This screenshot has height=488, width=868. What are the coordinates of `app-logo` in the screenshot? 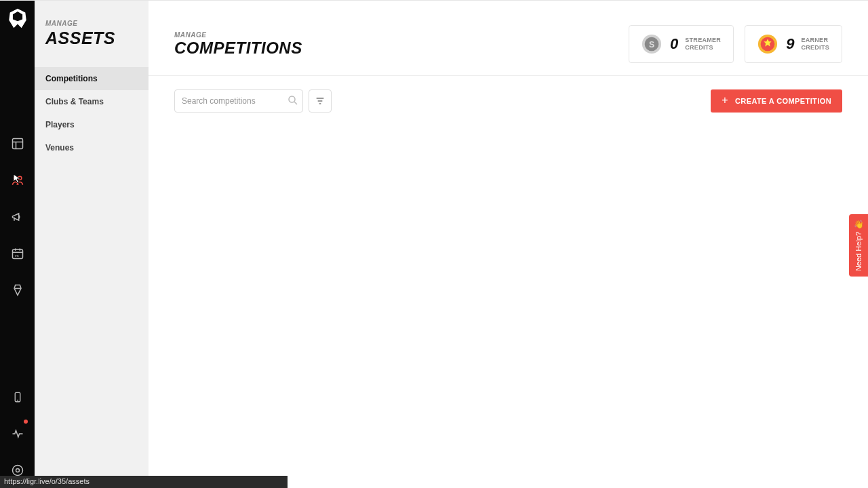 It's located at (18, 18).